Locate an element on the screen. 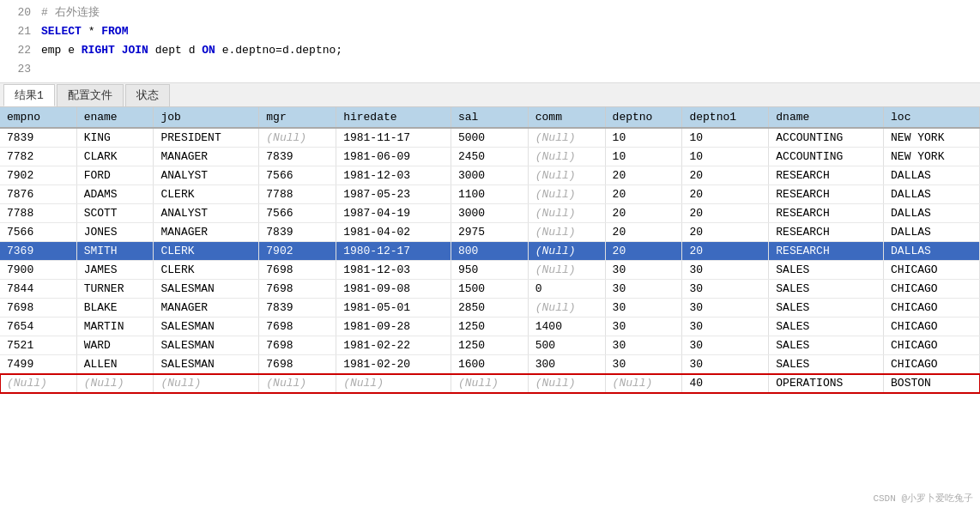 The image size is (980, 508). cell-mgr: (Null) is located at coordinates (298, 384).